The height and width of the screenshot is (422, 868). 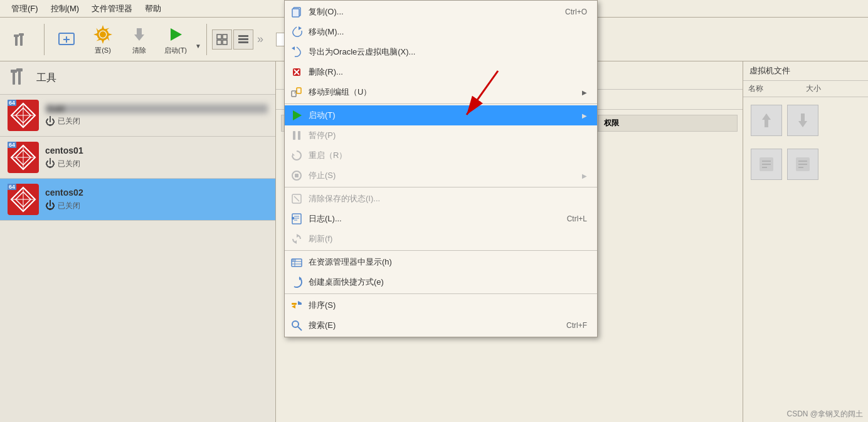 I want to click on view-grid-btn, so click(x=222, y=40).